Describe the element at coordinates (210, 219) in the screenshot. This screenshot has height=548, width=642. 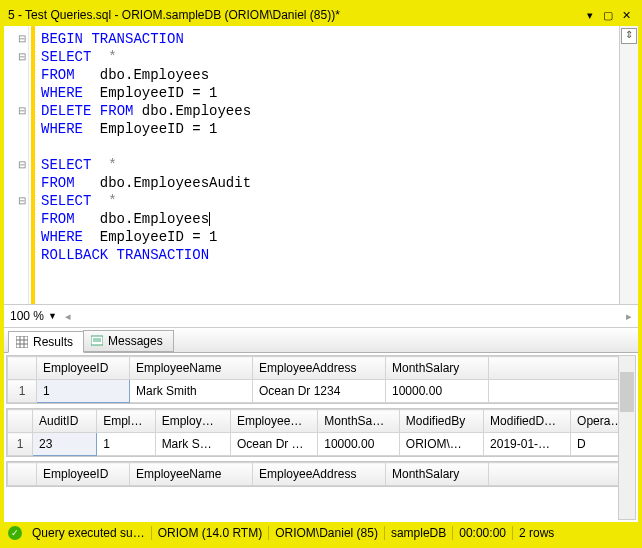
I see `text-caret` at that location.